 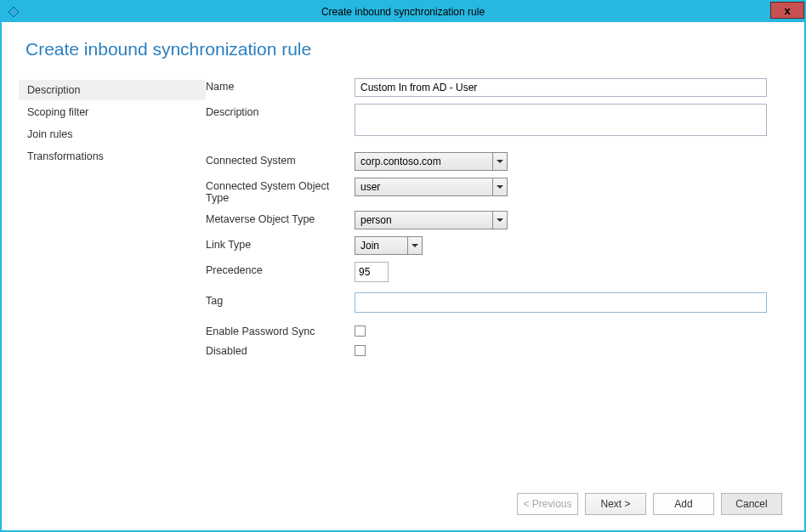 I want to click on sidebar-item-scoping-filter: Scoping filter, so click(x=112, y=112).